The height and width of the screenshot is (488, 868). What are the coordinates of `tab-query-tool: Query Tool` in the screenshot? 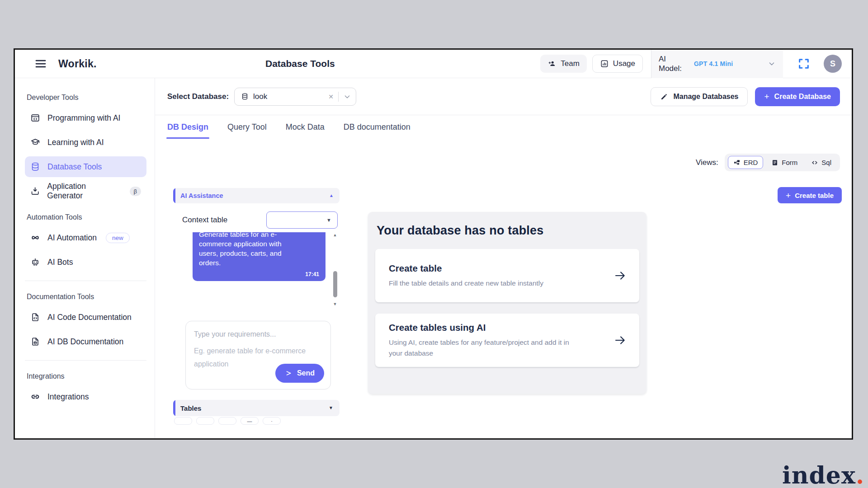 It's located at (247, 127).